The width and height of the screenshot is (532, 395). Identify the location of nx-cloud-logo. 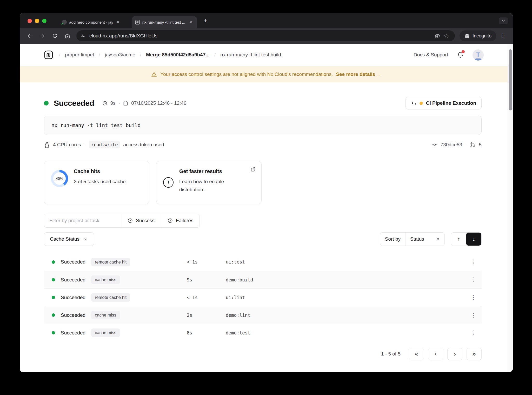
(49, 55).